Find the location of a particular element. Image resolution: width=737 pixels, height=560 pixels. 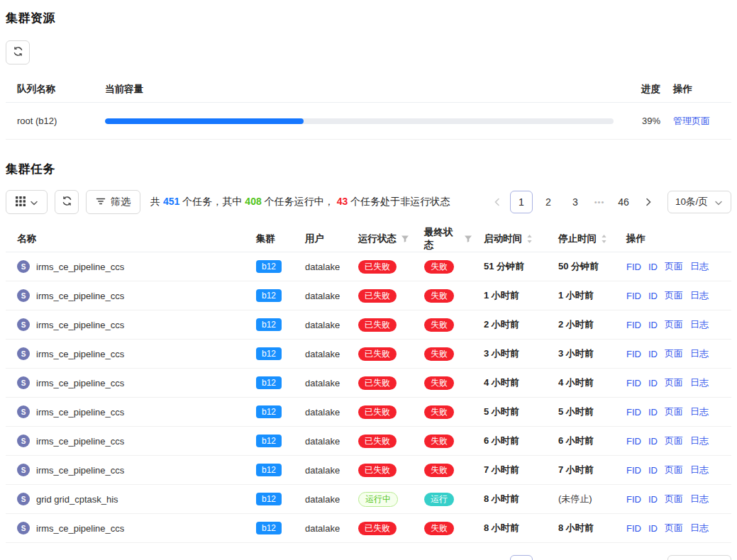

filter-button: 筛选 is located at coordinates (113, 202).